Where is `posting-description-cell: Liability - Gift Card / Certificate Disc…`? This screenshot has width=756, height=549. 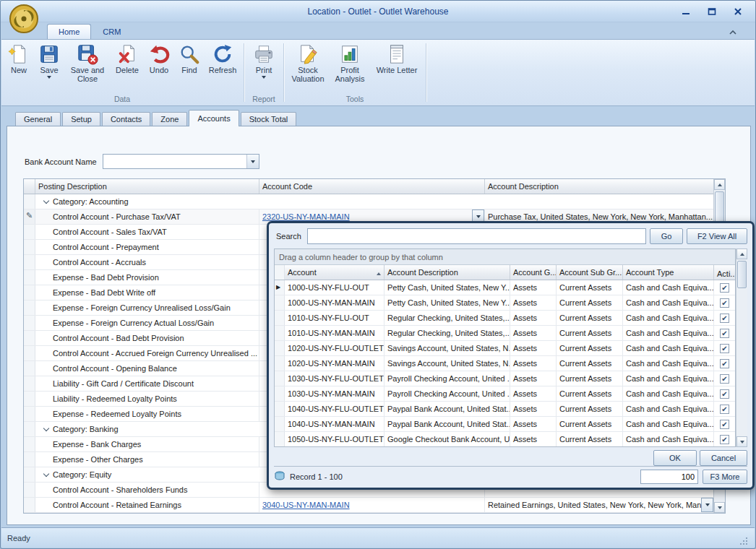 posting-description-cell: Liability - Gift Card / Certificate Disc… is located at coordinates (147, 384).